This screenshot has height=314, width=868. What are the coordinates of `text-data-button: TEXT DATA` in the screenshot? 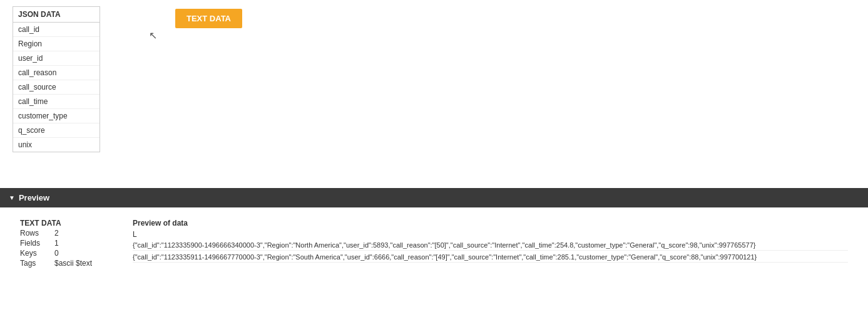 It's located at (209, 19).